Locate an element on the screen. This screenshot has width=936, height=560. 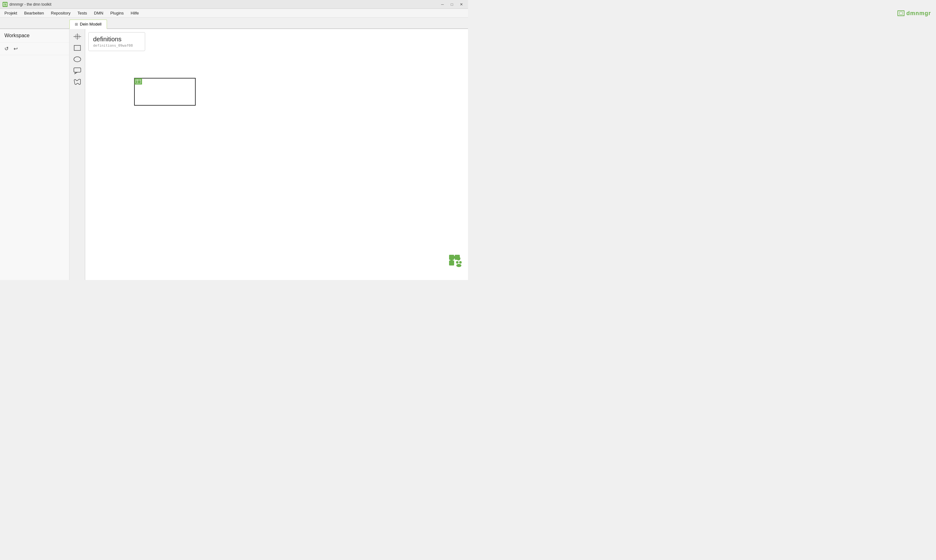
menu-bearbeiten: Bearbeiten is located at coordinates (34, 13).